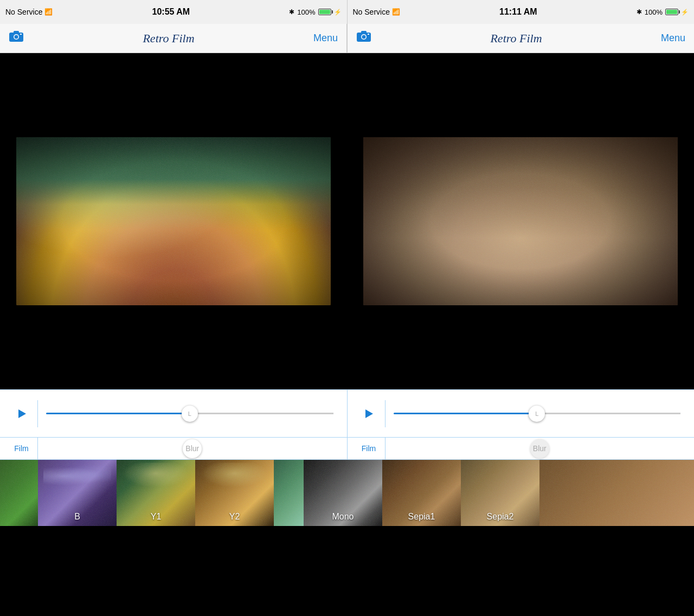 The image size is (694, 616). Describe the element at coordinates (520, 221) in the screenshot. I see `grain-overlay-right` at that location.